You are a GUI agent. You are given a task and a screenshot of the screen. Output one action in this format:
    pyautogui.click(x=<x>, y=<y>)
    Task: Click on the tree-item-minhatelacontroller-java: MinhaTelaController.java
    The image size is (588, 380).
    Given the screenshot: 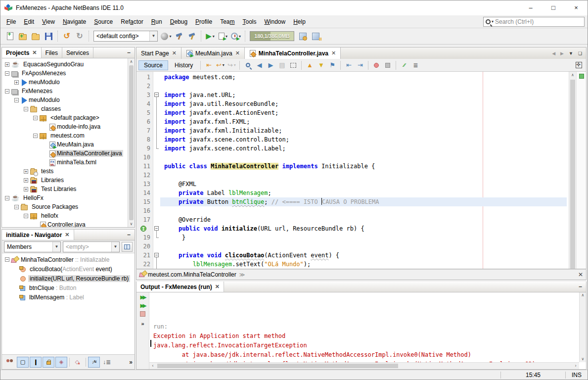 What is the action you would take?
    pyautogui.click(x=65, y=153)
    